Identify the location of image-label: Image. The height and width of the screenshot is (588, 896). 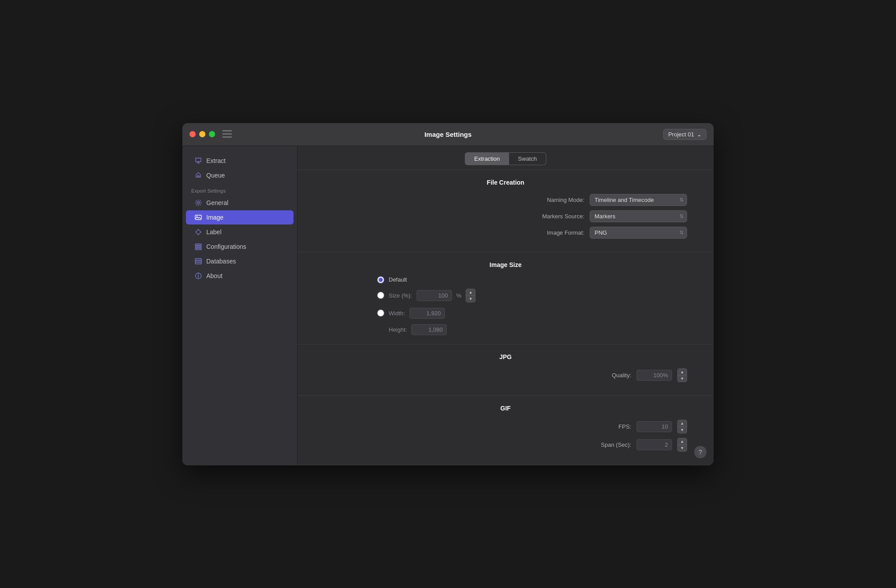
(215, 217).